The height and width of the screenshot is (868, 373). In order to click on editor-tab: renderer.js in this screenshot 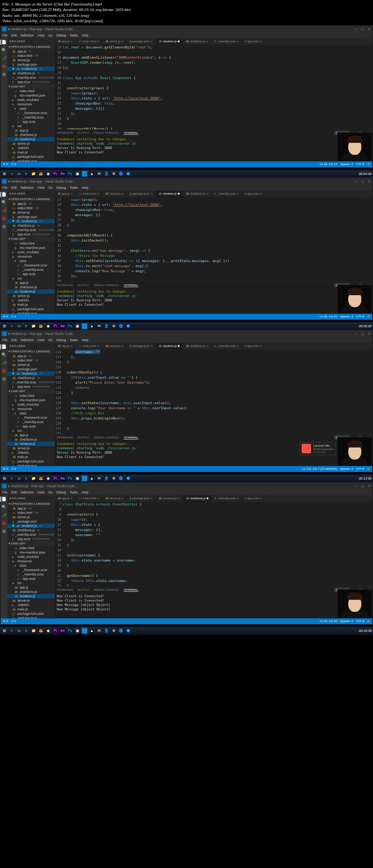, I will do `click(169, 194)`.